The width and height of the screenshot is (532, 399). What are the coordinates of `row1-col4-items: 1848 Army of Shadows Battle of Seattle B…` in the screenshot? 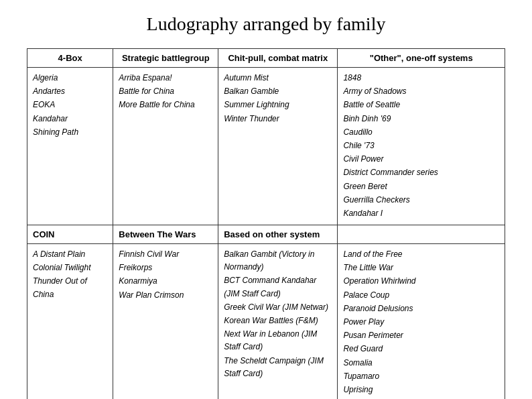 It's located at (421, 146).